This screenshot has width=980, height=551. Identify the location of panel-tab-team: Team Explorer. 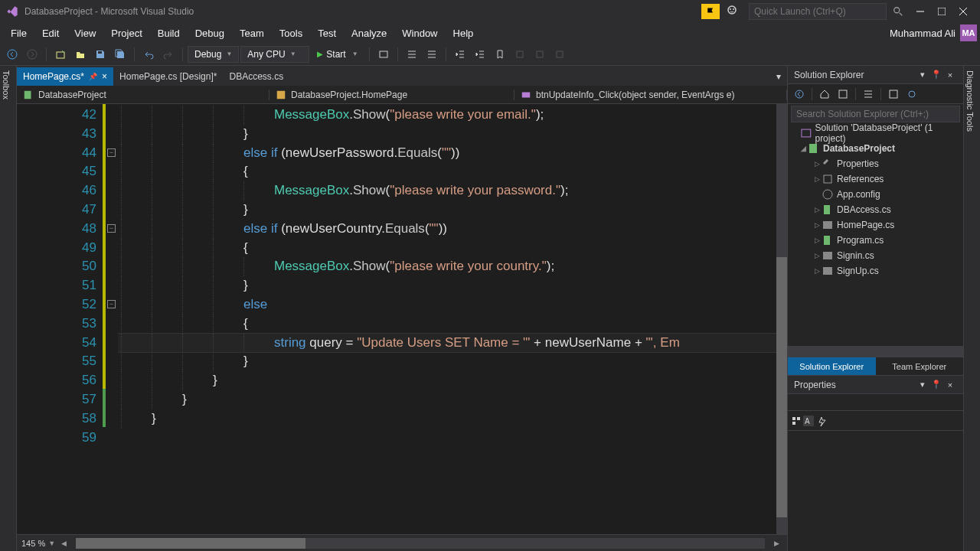
(920, 366).